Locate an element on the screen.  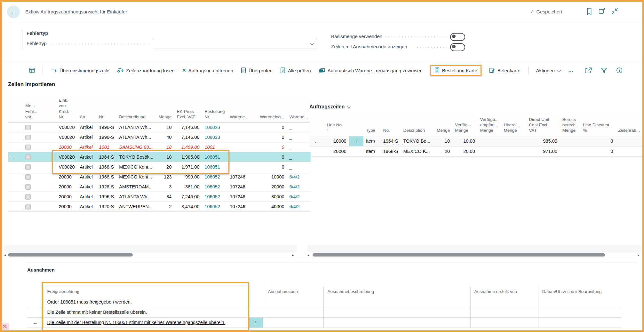
col-header-ware: Warene... is located at coordinates (299, 109).